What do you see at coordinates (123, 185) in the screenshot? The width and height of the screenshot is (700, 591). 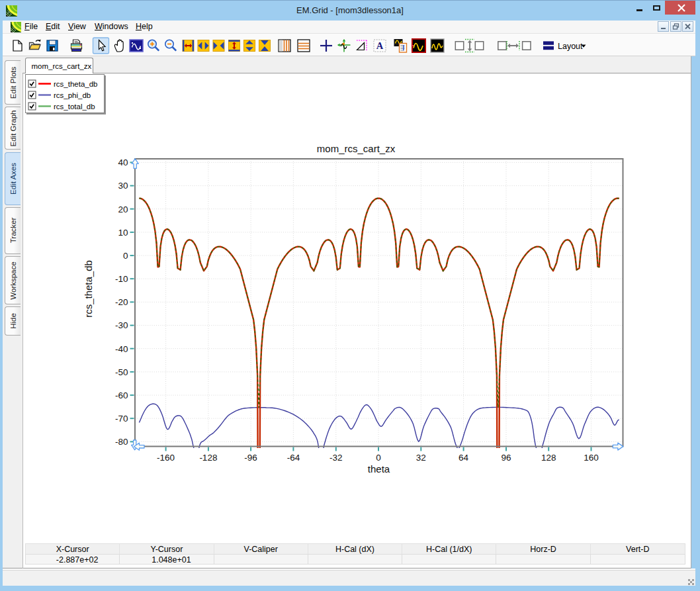 I see `svg-text: 30` at bounding box center [123, 185].